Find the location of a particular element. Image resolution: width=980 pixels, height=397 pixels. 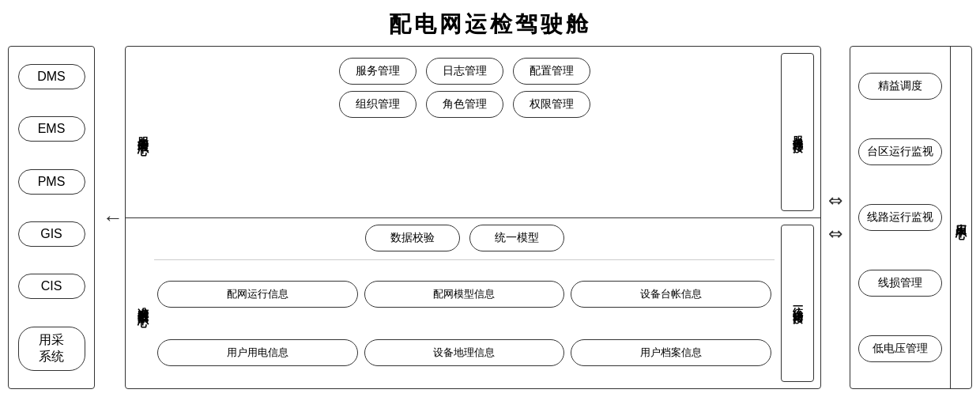

service-proxy-interface-label: 服务代理接口 is located at coordinates (797, 132).